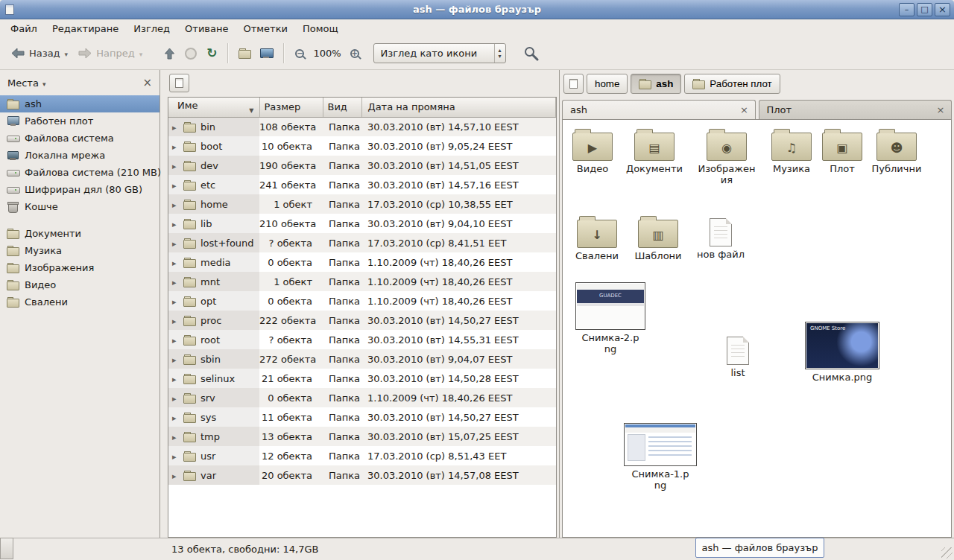  What do you see at coordinates (362, 146) in the screenshot?
I see `file-row: boot 10 обекта Папка 30.03.2010 (вт) 9,0…` at bounding box center [362, 146].